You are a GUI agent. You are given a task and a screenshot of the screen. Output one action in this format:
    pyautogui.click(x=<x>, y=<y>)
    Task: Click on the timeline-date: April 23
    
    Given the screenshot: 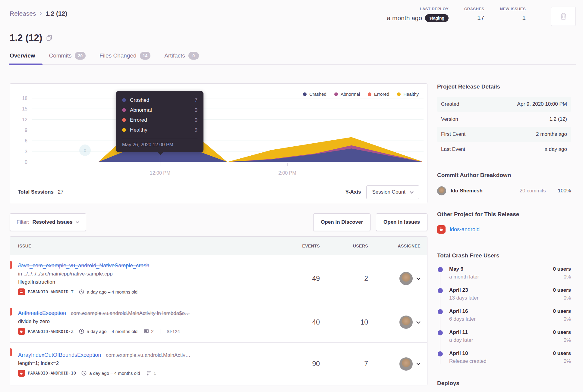 What is the action you would take?
    pyautogui.click(x=464, y=290)
    